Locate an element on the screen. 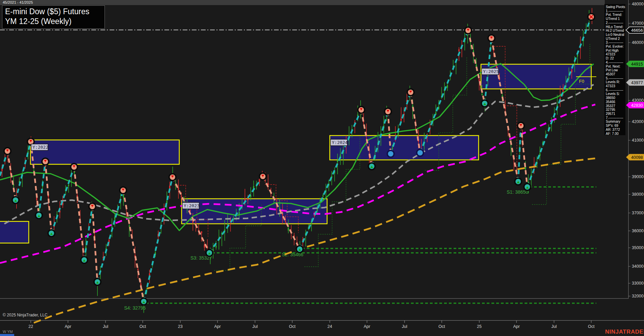 The width and height of the screenshot is (644, 336). year-label-text: Y:2025 is located at coordinates (491, 72).